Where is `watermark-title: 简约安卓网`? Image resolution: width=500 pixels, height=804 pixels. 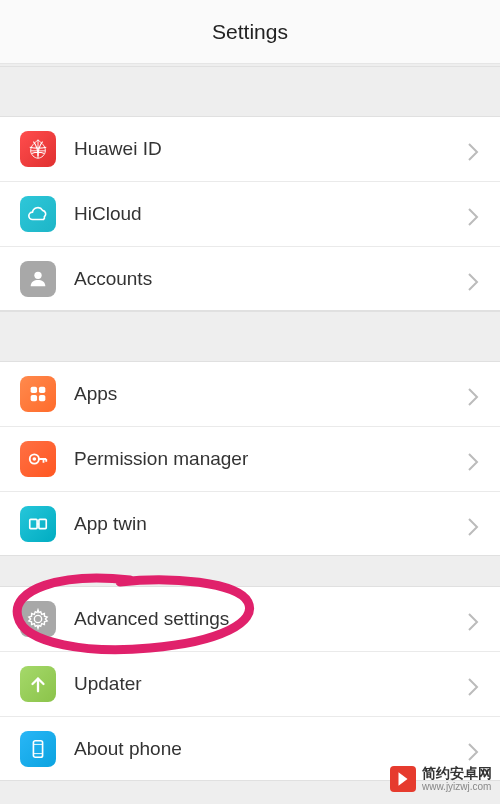 watermark-title: 简约安卓网 is located at coordinates (457, 774).